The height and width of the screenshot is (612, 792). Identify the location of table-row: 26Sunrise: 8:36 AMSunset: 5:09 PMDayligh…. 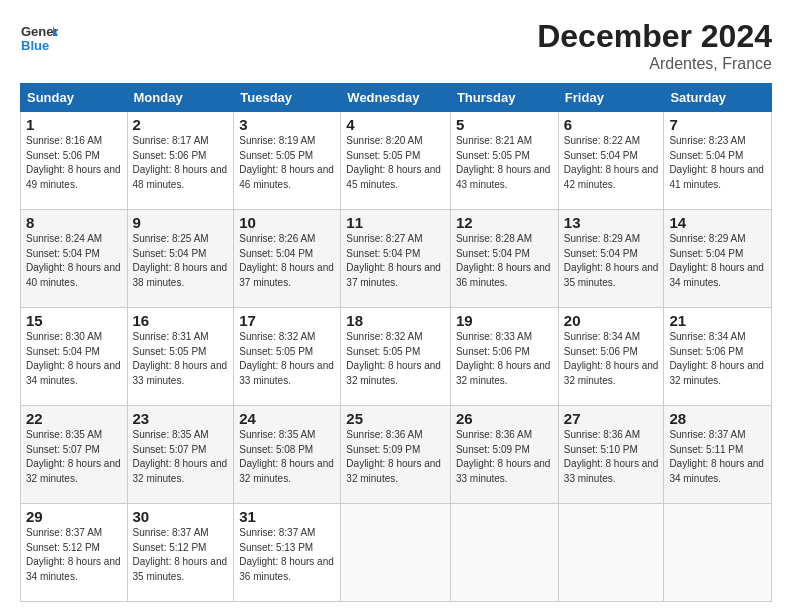
(504, 455).